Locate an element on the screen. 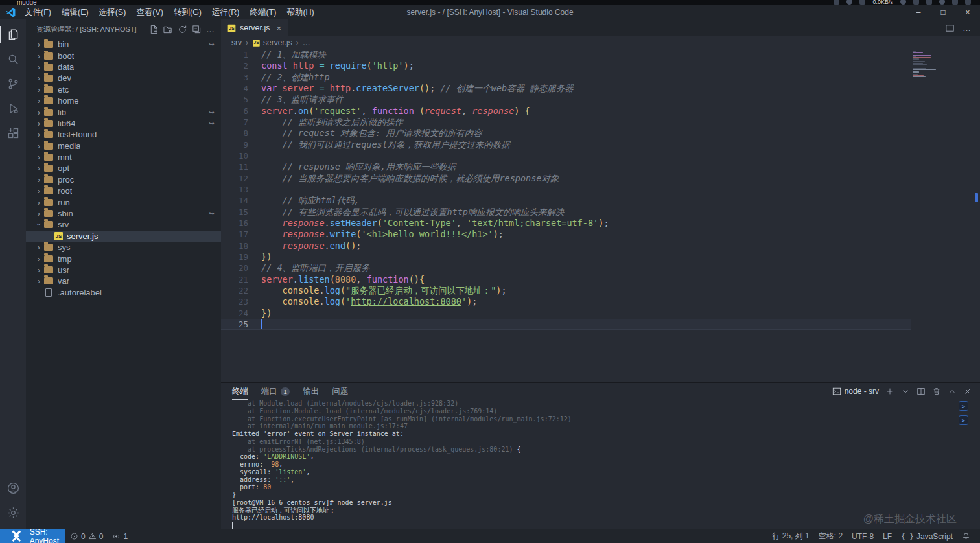 The width and height of the screenshot is (980, 543). panel-tab: 终端 is located at coordinates (240, 391).